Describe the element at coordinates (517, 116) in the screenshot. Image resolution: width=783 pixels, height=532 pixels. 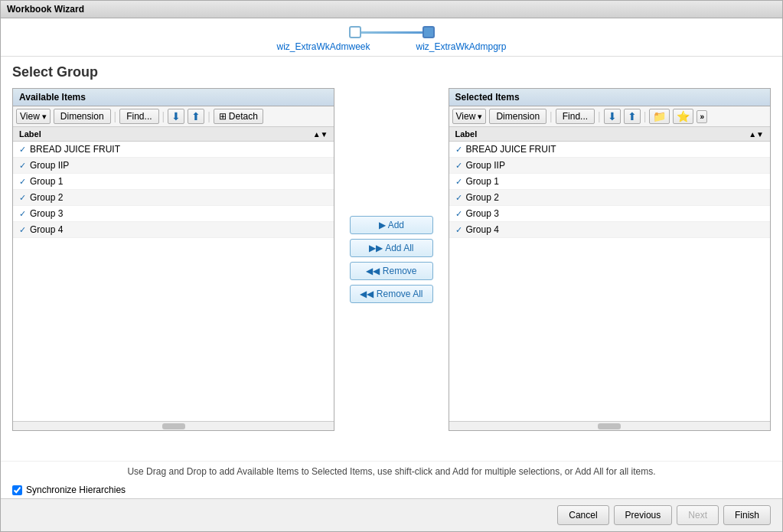
I see `selected-dimension-button: Dimension` at that location.